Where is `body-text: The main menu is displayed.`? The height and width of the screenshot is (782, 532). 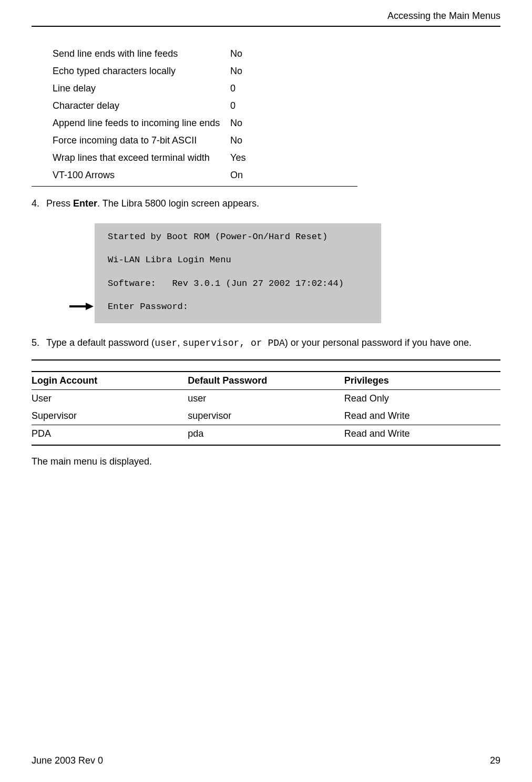 body-text: The main menu is displayed. is located at coordinates (266, 461).